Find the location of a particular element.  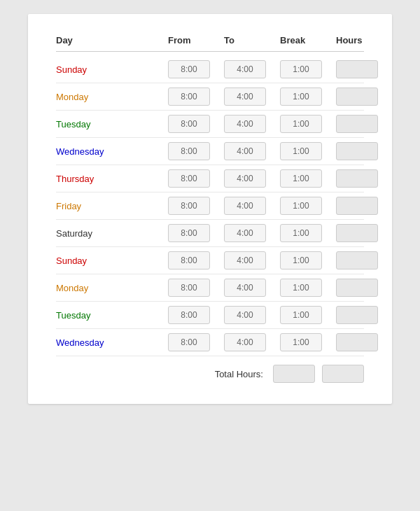

header-day: Day is located at coordinates (112, 41).